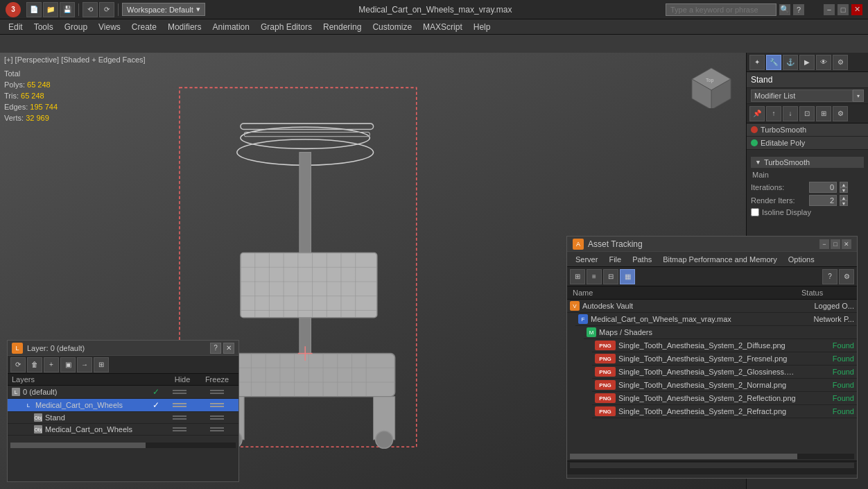 The width and height of the screenshot is (868, 489). What do you see at coordinates (689, 306) in the screenshot?
I see `asset-name-vault: Autodesk Vault` at bounding box center [689, 306].